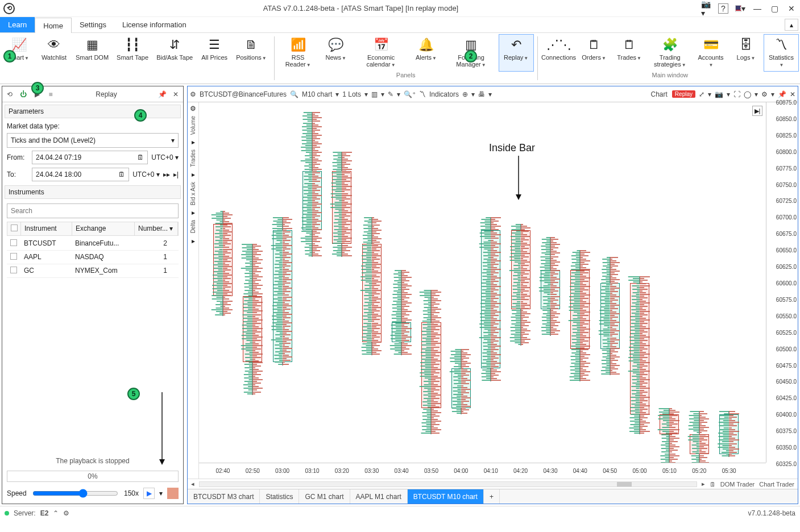  What do you see at coordinates (764, 94) in the screenshot?
I see `gear-icon: ⚙` at bounding box center [764, 94].